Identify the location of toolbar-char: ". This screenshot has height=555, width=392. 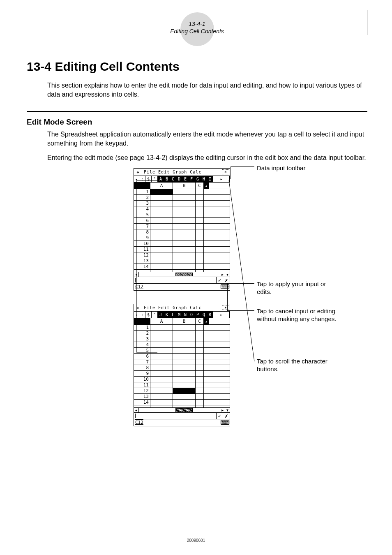
(154, 315).